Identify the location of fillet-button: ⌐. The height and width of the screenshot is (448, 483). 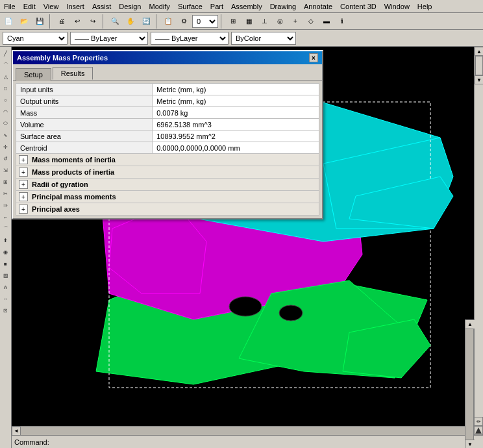
(6, 217).